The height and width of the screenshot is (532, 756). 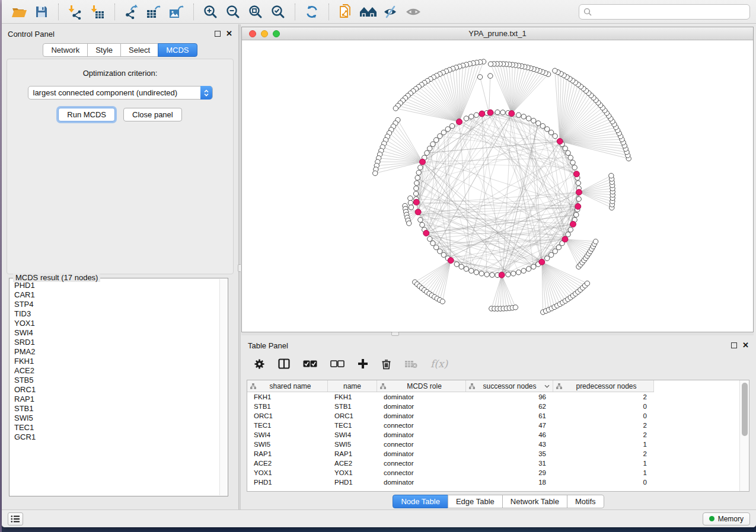 I want to click on zoom-in-button, so click(x=210, y=12).